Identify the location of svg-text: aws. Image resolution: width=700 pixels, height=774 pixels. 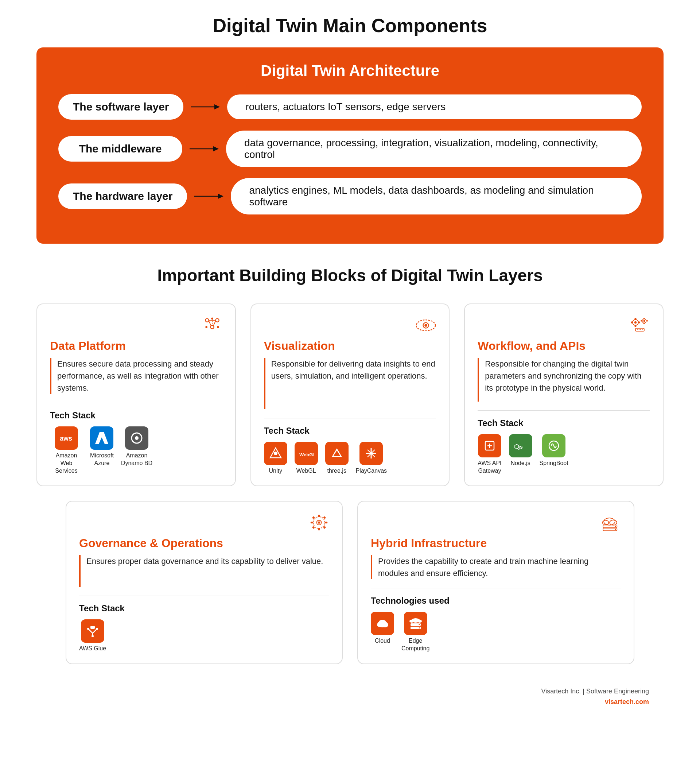
(66, 438).